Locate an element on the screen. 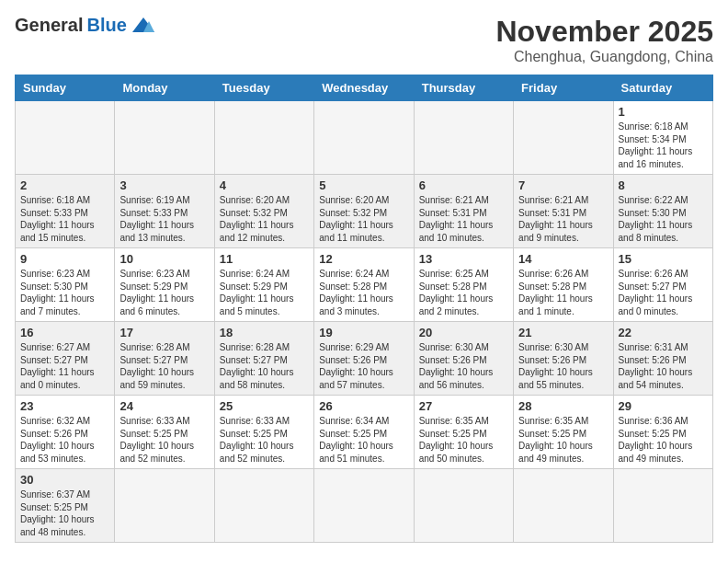  day-number: 17 is located at coordinates (164, 333).